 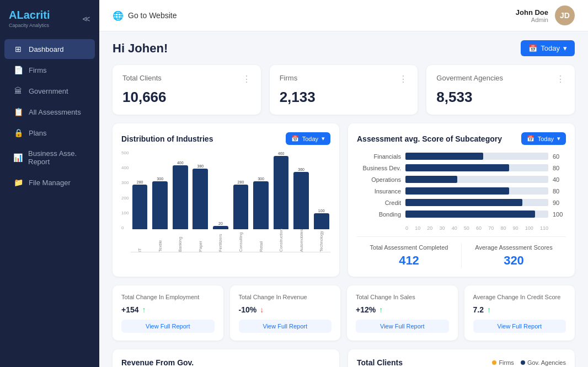 What do you see at coordinates (49, 91) in the screenshot?
I see `sidebar-item-label: Government` at bounding box center [49, 91].